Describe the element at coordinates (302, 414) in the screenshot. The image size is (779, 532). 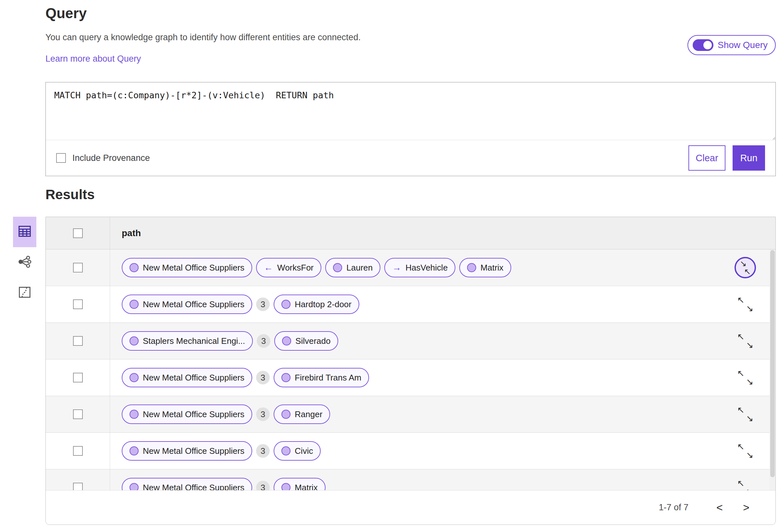
I see `entity-pill: Ranger` at that location.